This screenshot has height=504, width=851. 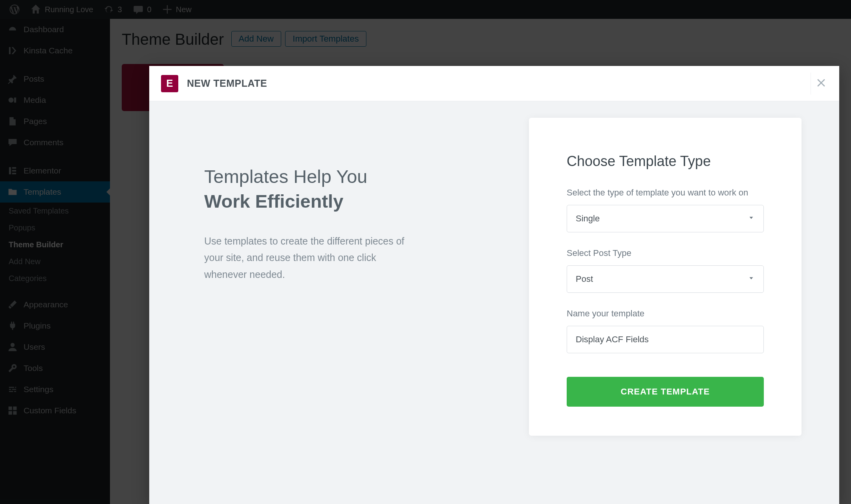 I want to click on intro-heading: Templates Help You Work Efficiently, so click(x=345, y=189).